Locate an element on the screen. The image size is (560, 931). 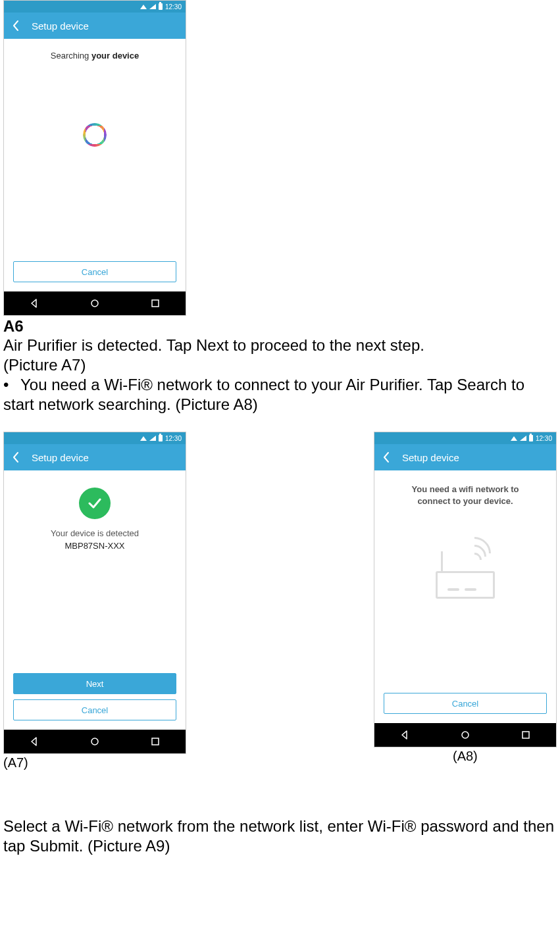
bullet-text: You need a Wi-Fi® network to connect to … is located at coordinates (264, 395).